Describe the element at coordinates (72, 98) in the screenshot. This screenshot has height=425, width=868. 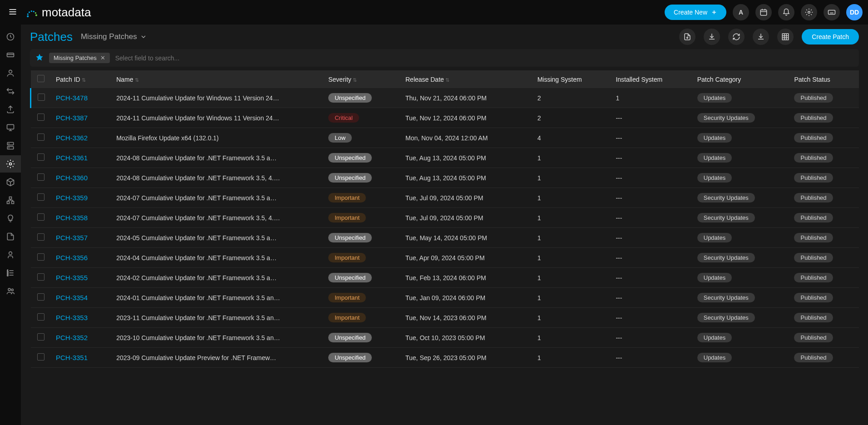
I see `patch-id-link: PCH-3478` at that location.